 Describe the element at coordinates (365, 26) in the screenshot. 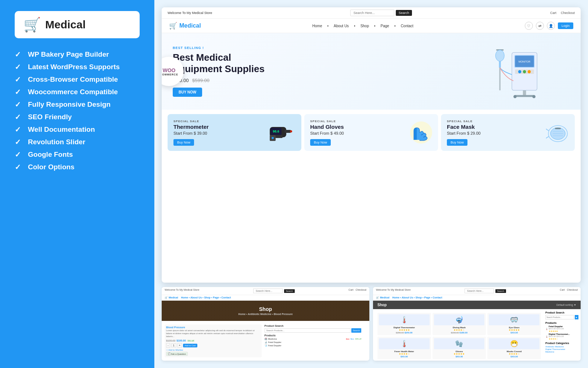

I see `nav-shop: Shop` at that location.